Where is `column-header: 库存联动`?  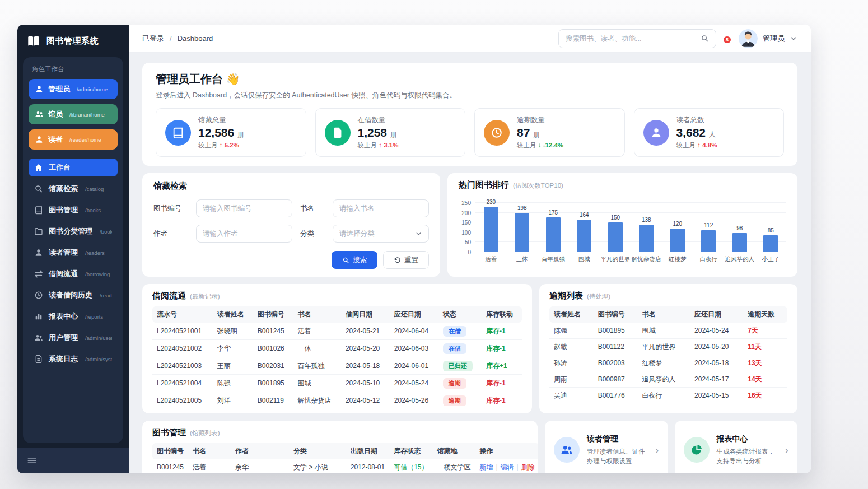 column-header: 库存联动 is located at coordinates (502, 315).